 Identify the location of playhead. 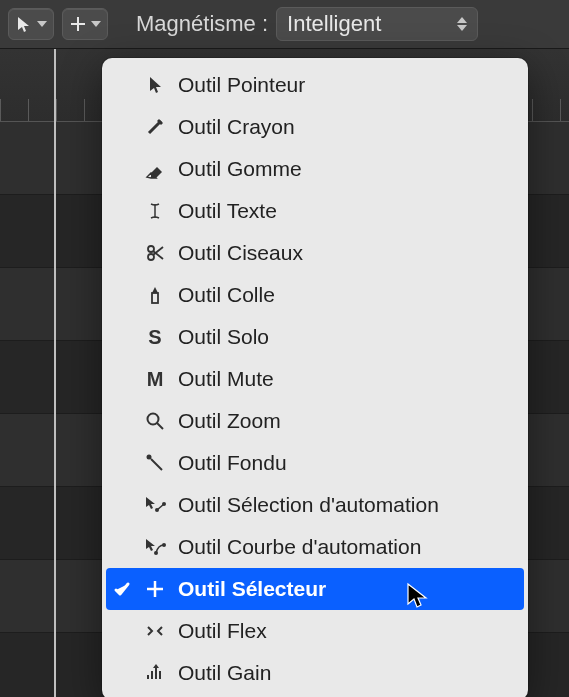
(55, 373).